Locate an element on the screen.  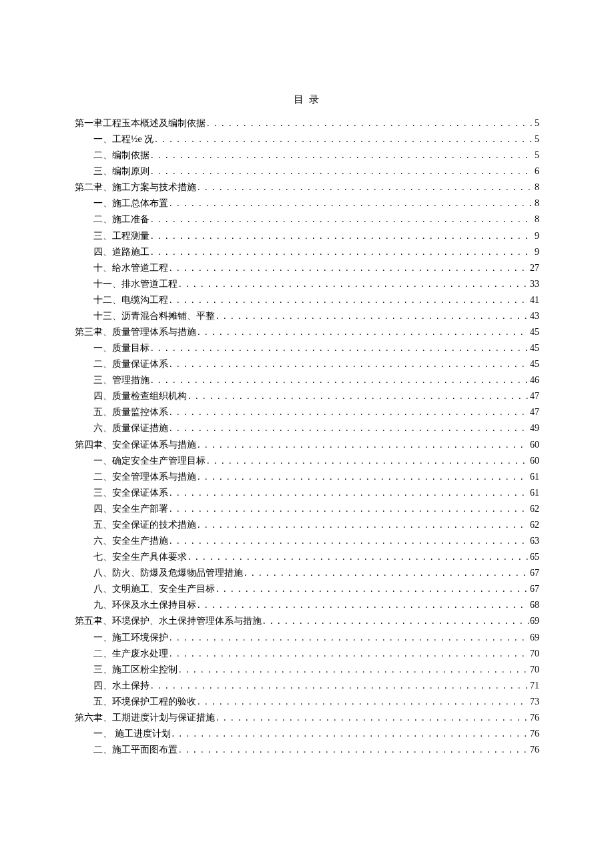
toc-entry-label: 十、给水管道工程 is located at coordinates (131, 268).